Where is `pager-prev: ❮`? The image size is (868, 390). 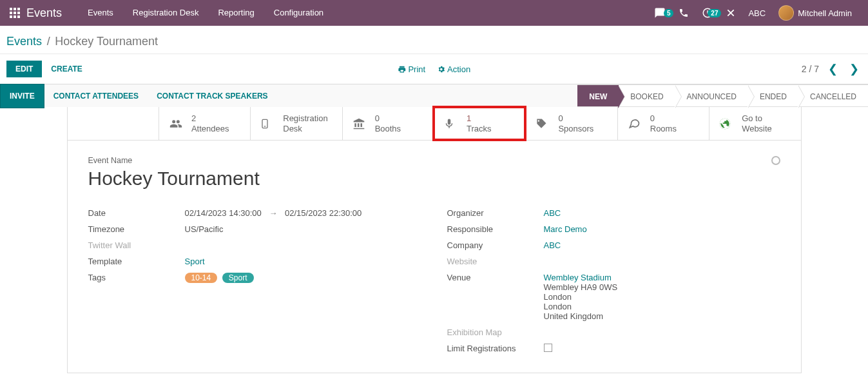
pager-prev: ❮ is located at coordinates (833, 69).